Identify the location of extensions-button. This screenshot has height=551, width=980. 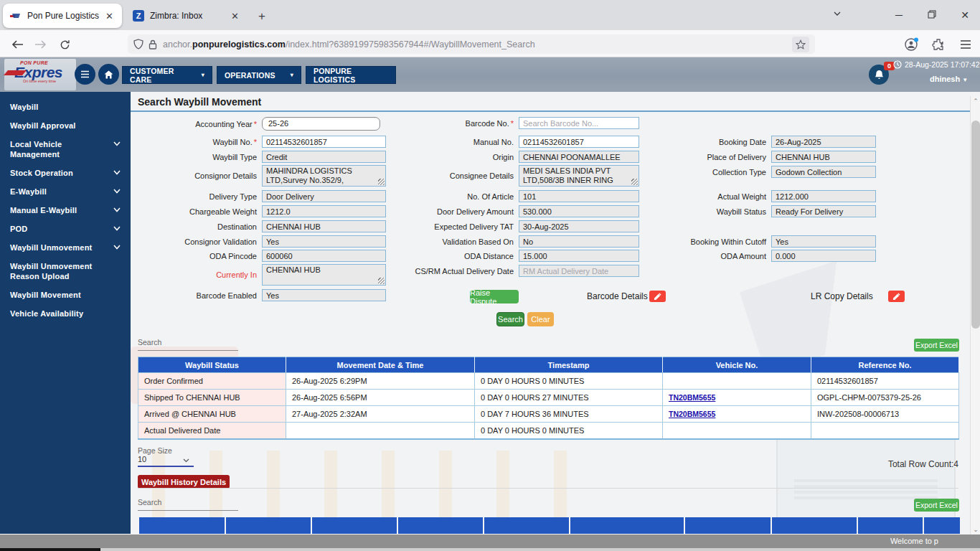
(938, 44).